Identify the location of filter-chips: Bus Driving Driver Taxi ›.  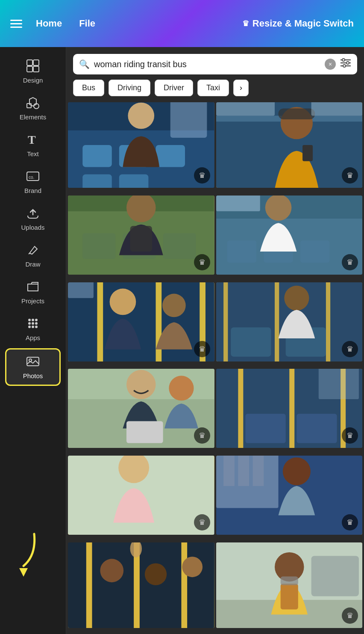
(215, 91).